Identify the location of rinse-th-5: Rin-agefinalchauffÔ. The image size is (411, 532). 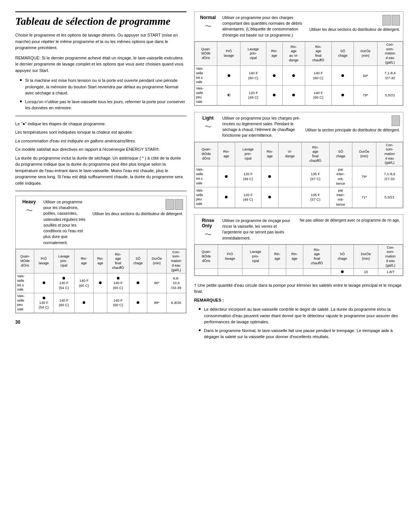
(317, 257).